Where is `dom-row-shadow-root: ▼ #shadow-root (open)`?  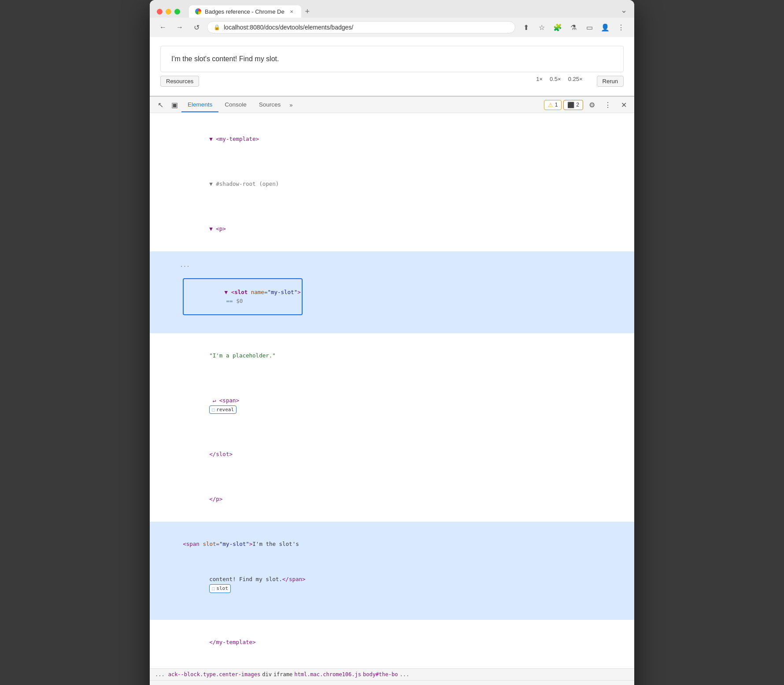
dom-row-shadow-root: ▼ #shadow-root (open) is located at coordinates (392, 184).